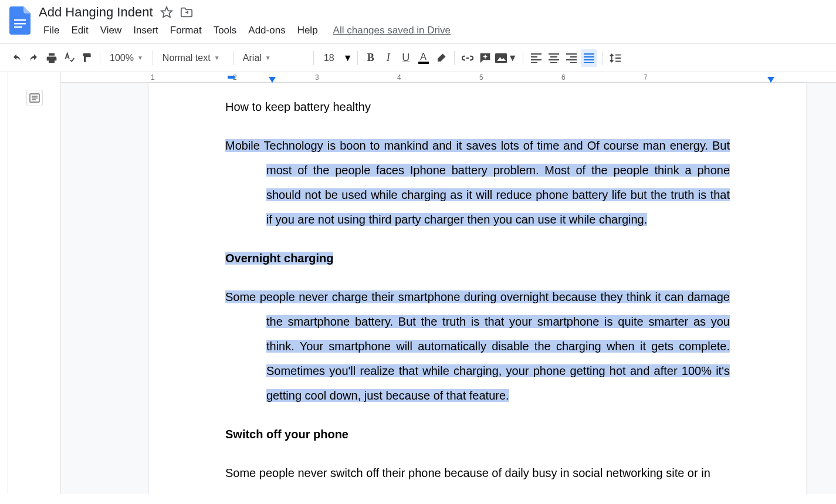 The height and width of the screenshot is (504, 836). I want to click on insert-link-button, so click(468, 58).